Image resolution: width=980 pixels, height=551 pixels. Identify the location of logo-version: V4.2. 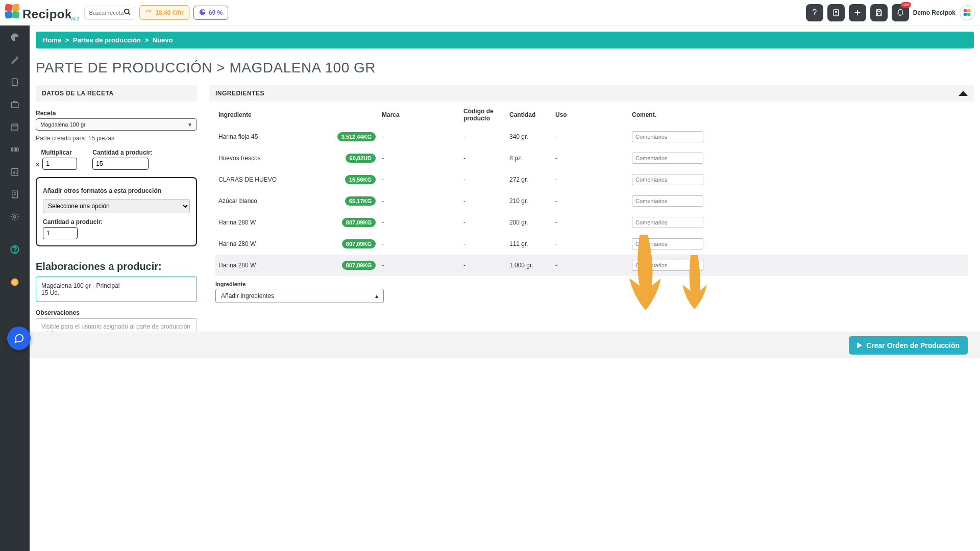
(75, 19).